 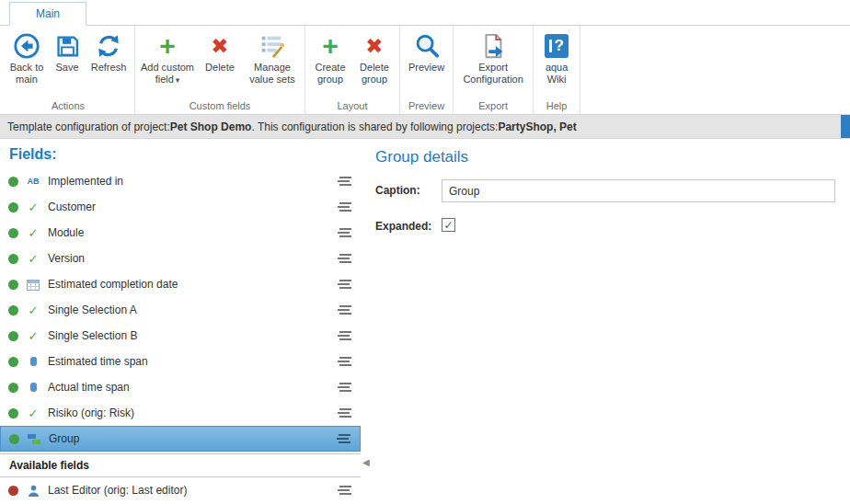 What do you see at coordinates (92, 336) in the screenshot?
I see `field-label: Single Selection B` at bounding box center [92, 336].